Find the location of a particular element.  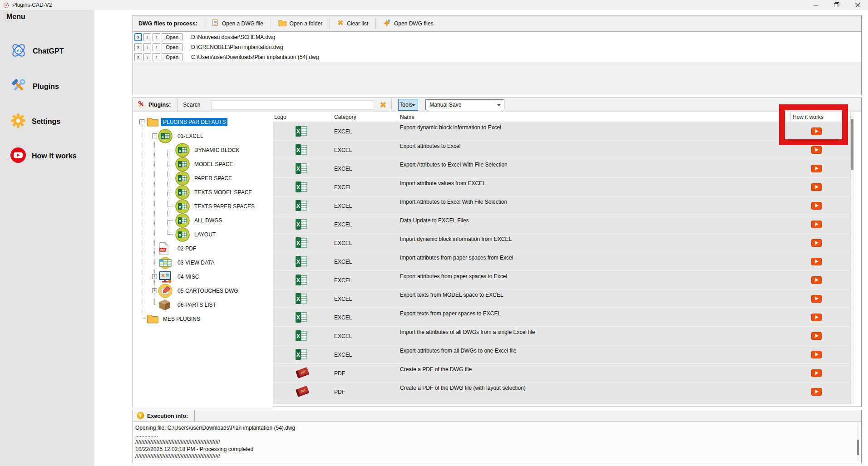

tools-dropdown-button: Tools is located at coordinates (408, 105).